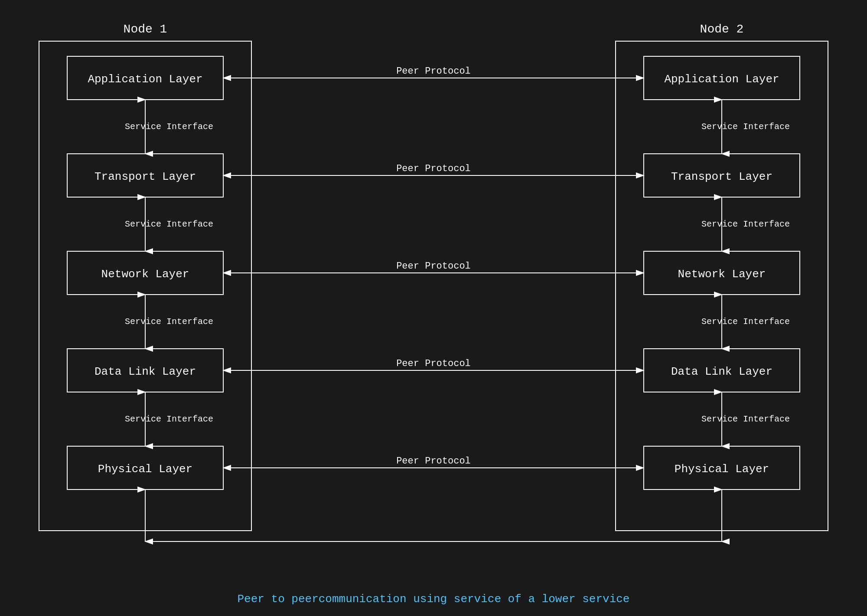 This screenshot has width=867, height=616. What do you see at coordinates (434, 266) in the screenshot?
I see `network-peer-label: Peer Protocol` at bounding box center [434, 266].